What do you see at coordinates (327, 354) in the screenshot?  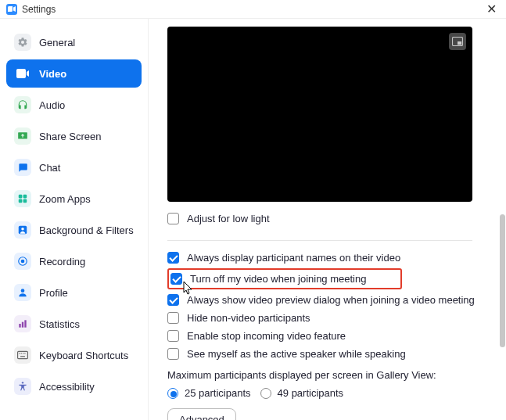 I see `option-see-myself: See myself as the active speaker while s…` at bounding box center [327, 354].